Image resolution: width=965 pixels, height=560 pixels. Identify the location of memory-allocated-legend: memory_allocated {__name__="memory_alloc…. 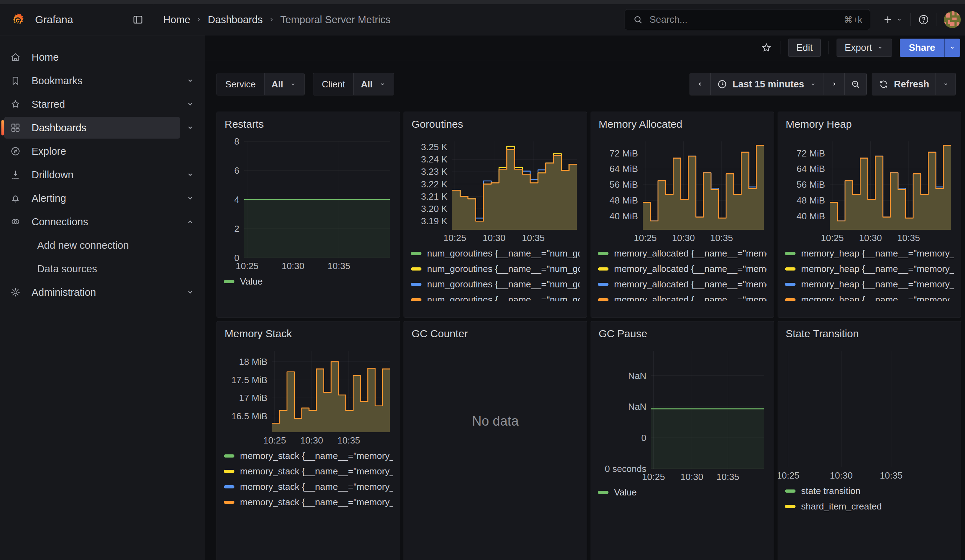
(682, 273).